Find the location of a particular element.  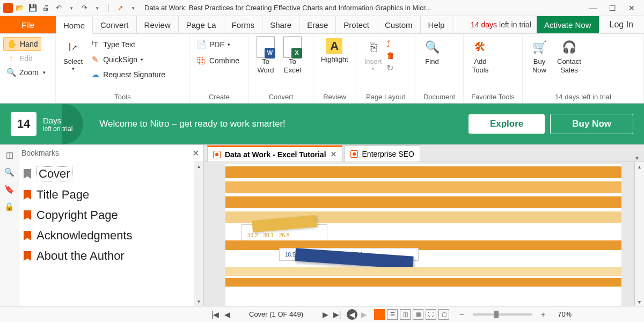

to-excel-button: XTo Excel is located at coordinates (292, 56).